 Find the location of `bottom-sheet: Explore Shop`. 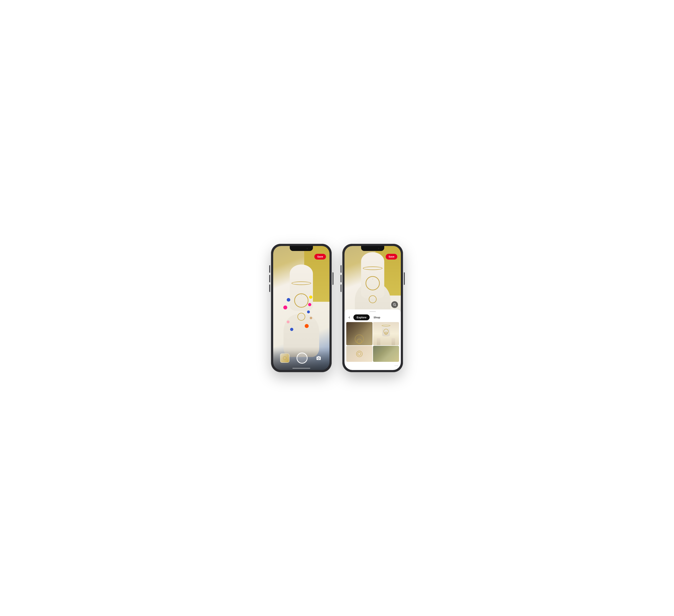

bottom-sheet: Explore Shop is located at coordinates (372, 340).